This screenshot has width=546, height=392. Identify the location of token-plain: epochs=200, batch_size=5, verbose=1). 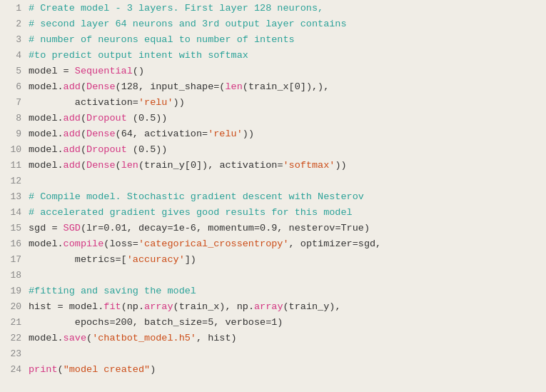
(156, 323).